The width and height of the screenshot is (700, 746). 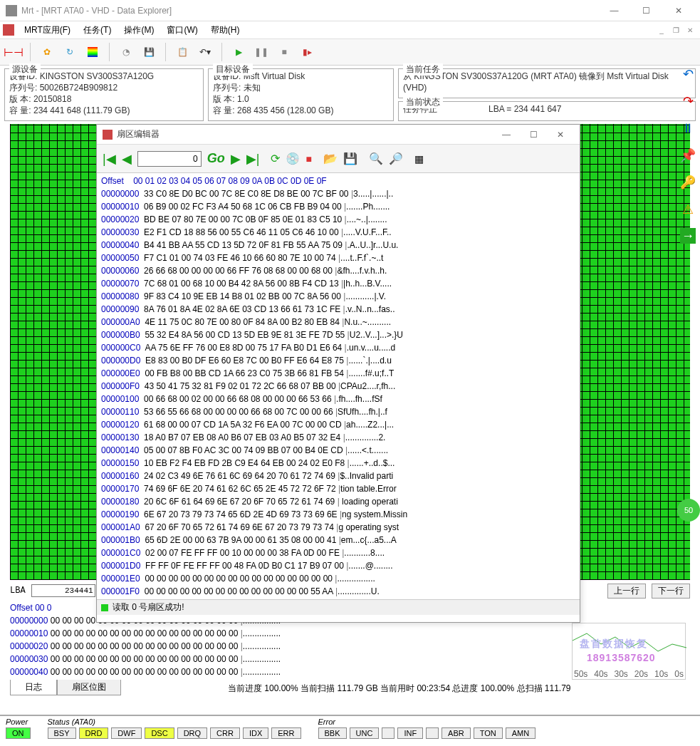 I want to click on sector-input, so click(x=169, y=159).